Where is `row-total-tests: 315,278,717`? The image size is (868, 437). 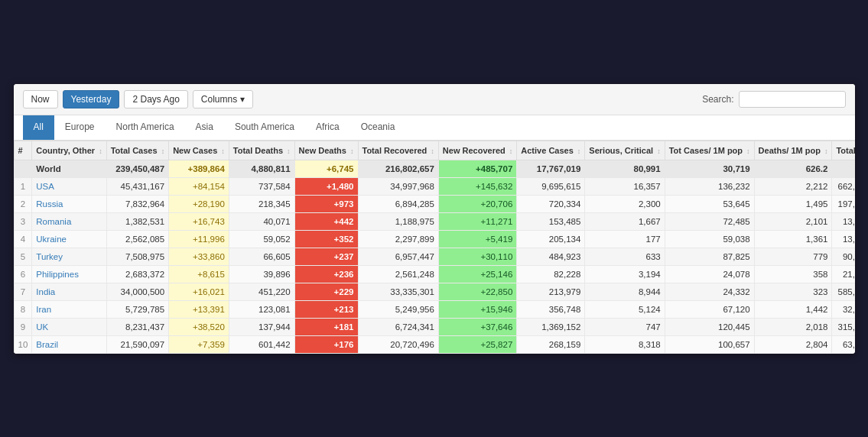 row-total-tests: 315,278,717 is located at coordinates (844, 327).